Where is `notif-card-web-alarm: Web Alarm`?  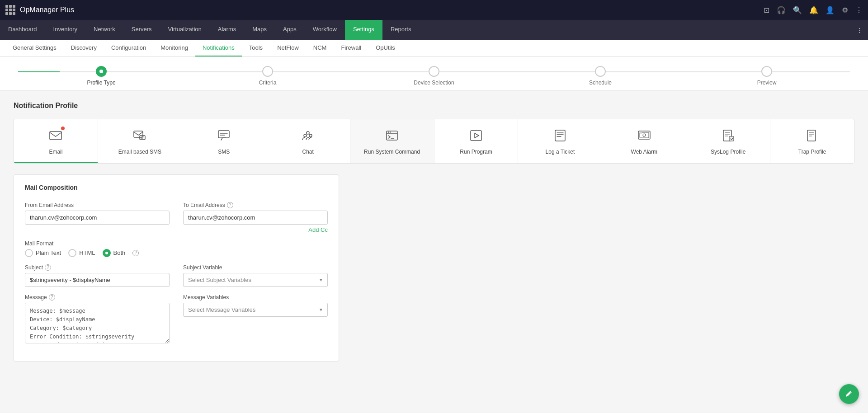 notif-card-web-alarm: Web Alarm is located at coordinates (644, 141).